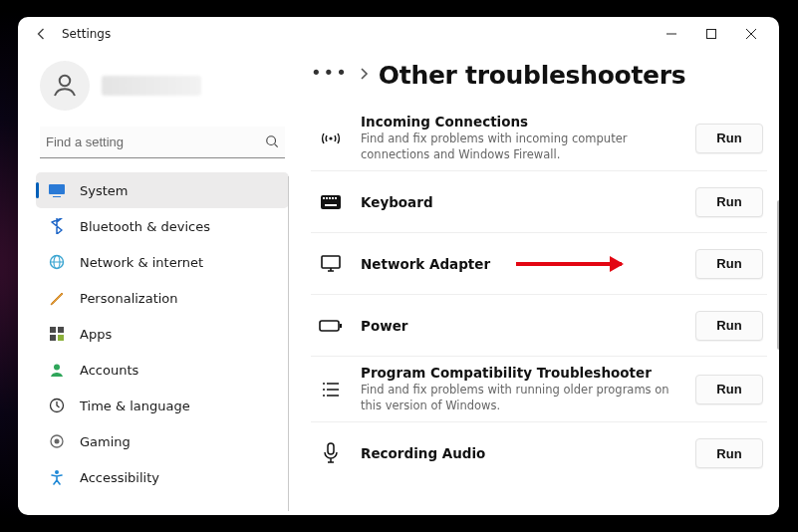  What do you see at coordinates (141, 263) in the screenshot?
I see `sidebar-item-label: Network & internet` at bounding box center [141, 263].